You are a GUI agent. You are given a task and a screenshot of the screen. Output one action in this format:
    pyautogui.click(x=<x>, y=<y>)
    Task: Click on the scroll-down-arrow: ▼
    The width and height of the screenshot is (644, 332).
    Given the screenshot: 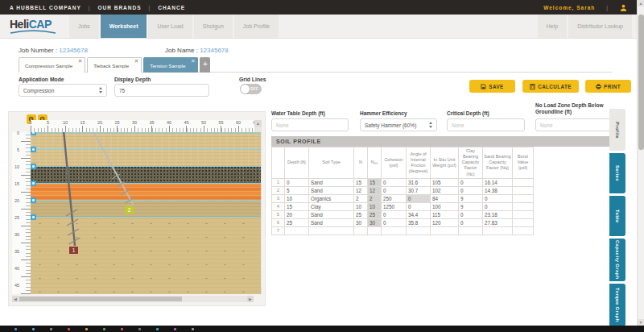 What is the action you would take?
    pyautogui.click(x=641, y=322)
    